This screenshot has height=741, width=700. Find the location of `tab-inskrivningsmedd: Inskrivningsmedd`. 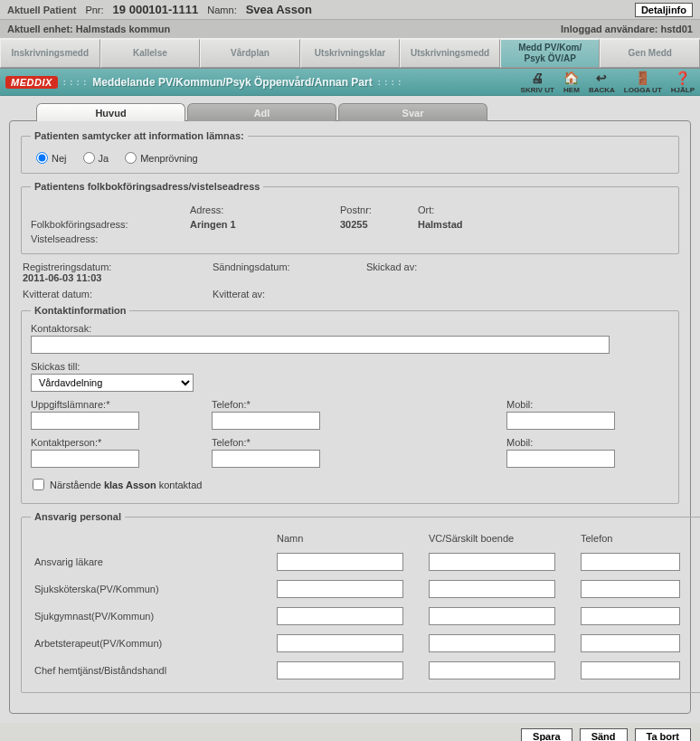

tab-inskrivningsmedd: Inskrivningsmedd is located at coordinates (51, 53).